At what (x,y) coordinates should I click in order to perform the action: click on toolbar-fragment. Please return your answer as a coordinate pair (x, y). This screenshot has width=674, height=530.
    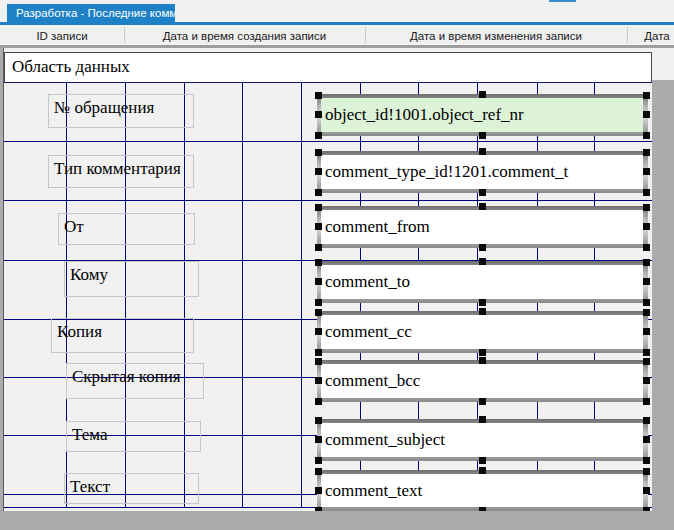
    Looking at the image, I should click on (562, 1).